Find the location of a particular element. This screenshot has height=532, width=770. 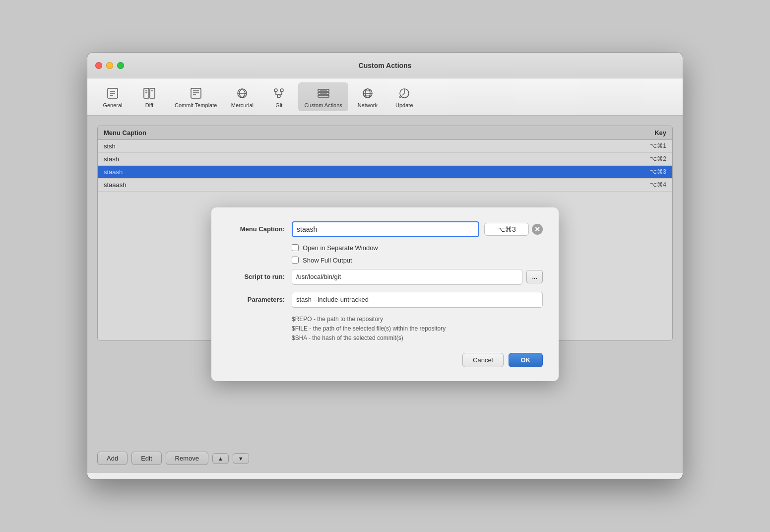

traffic-lights is located at coordinates (110, 66).